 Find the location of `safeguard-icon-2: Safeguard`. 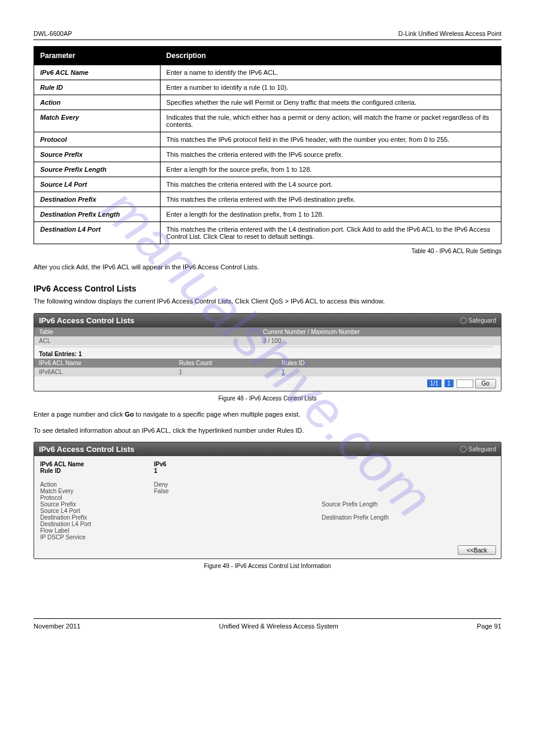

safeguard-icon-2: Safeguard is located at coordinates (478, 449).